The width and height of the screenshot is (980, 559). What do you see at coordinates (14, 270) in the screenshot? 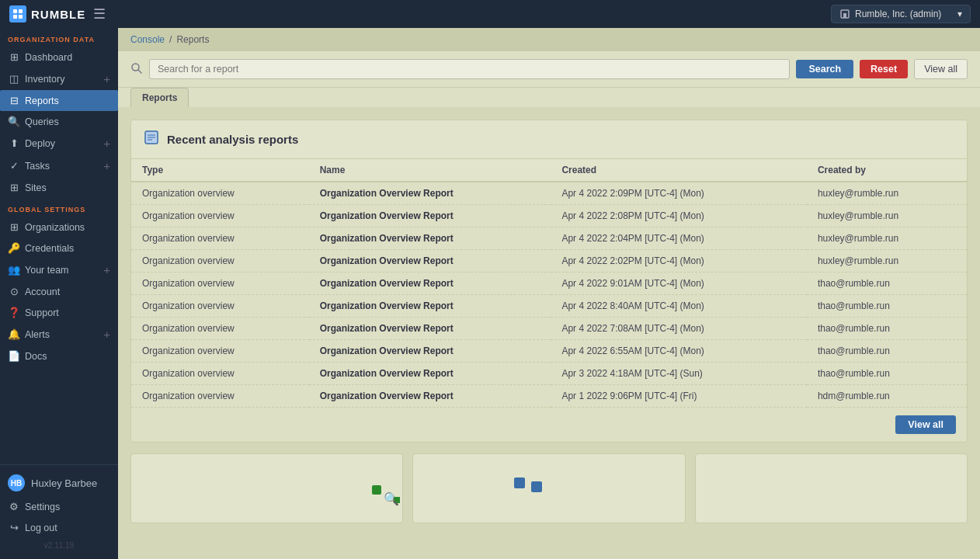
I see `team-icon: 👥` at bounding box center [14, 270].